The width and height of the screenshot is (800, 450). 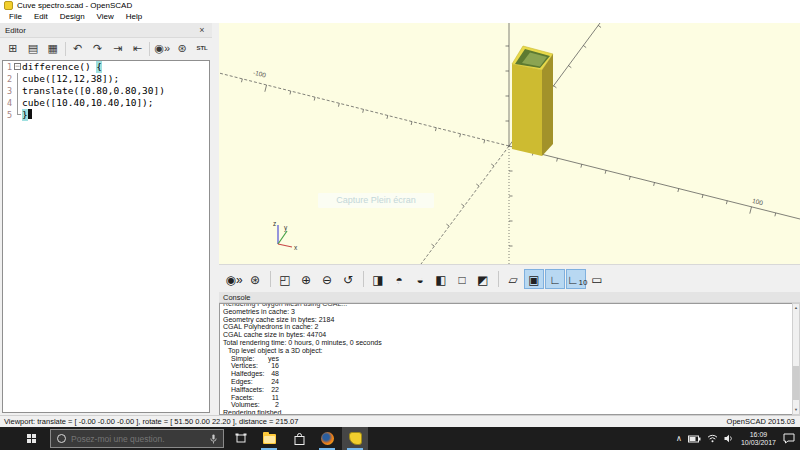 I want to click on menu-view: View, so click(x=106, y=17).